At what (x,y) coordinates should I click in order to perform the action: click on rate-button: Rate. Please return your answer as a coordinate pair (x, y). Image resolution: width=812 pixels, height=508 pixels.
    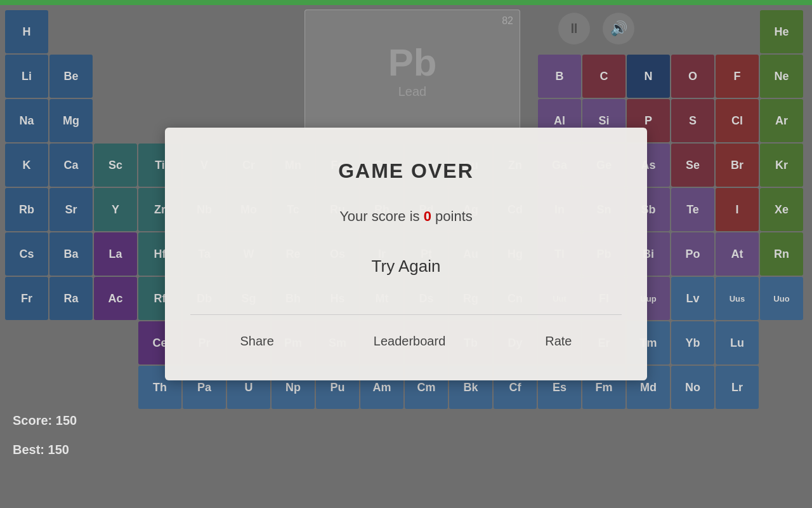
    Looking at the image, I should click on (558, 342).